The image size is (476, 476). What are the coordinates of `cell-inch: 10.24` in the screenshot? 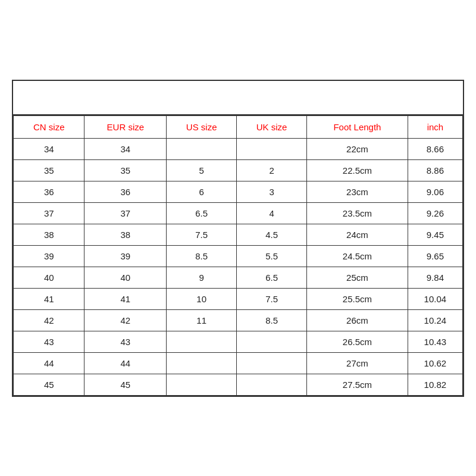 It's located at (435, 320).